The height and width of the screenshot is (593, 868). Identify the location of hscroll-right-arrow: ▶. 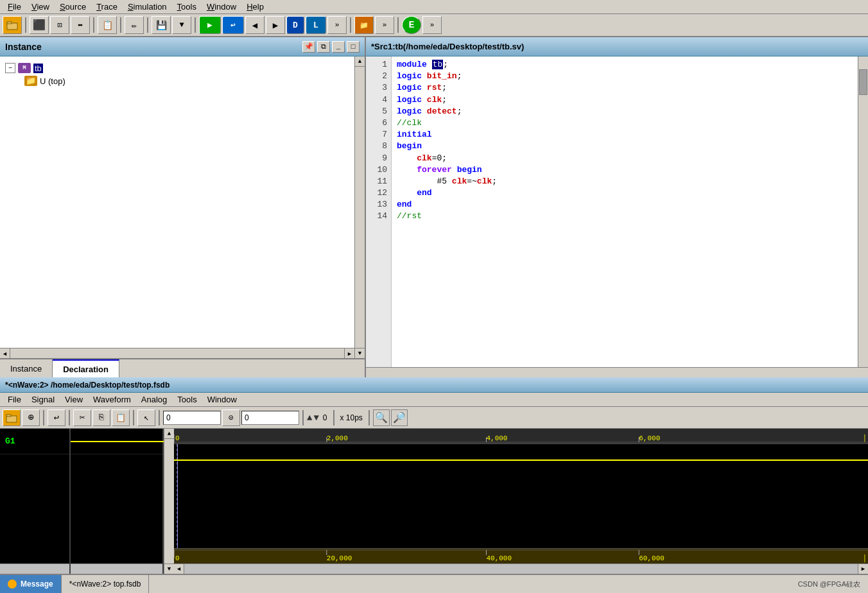
(349, 353).